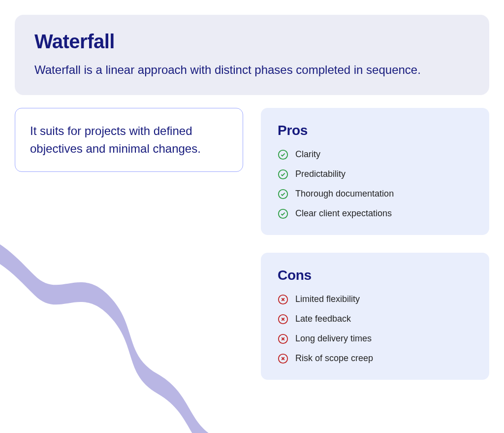  I want to click on note-card: It suits for projects with defined objec…, so click(129, 140).